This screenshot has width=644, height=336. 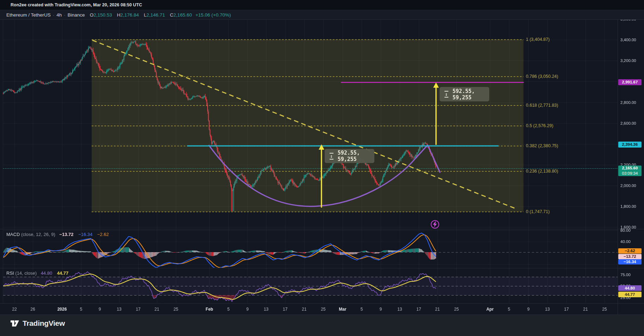 What do you see at coordinates (628, 102) in the screenshot?
I see `price-axis-label: 2,800.00` at bounding box center [628, 102].